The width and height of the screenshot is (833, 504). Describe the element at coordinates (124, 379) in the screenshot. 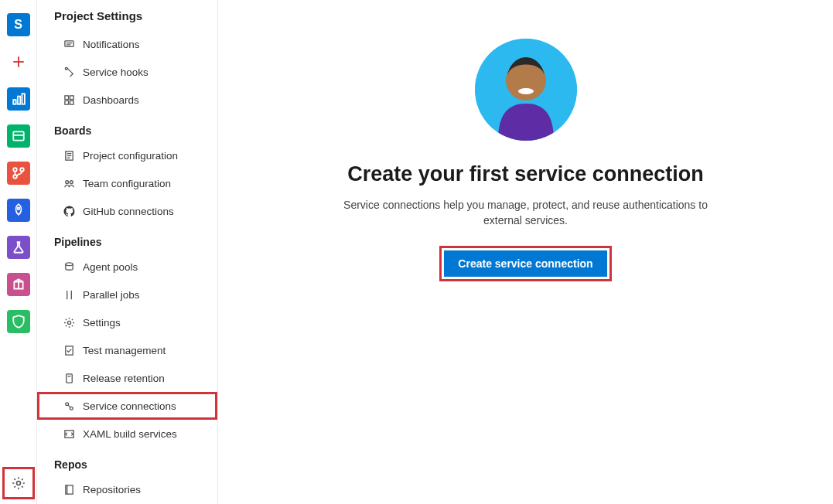

I see `nav-item-label: Release retention` at that location.